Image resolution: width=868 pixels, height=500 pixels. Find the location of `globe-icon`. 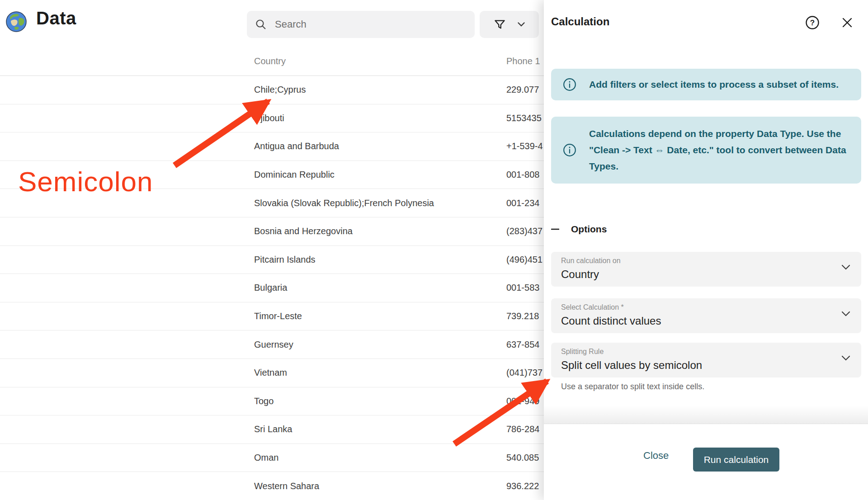

globe-icon is located at coordinates (16, 22).